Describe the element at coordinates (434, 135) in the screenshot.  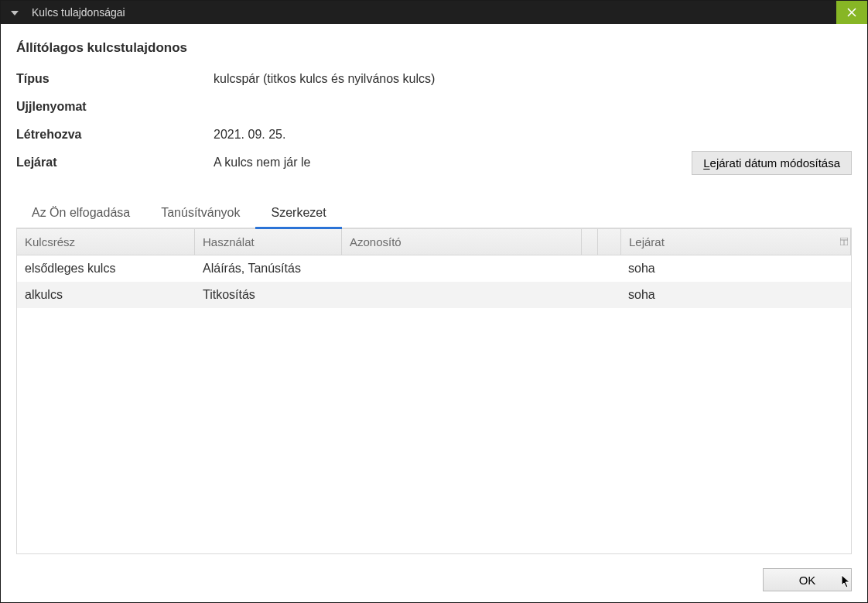
I see `row-created: Létrehozva 2021. 09. 25.` at that location.